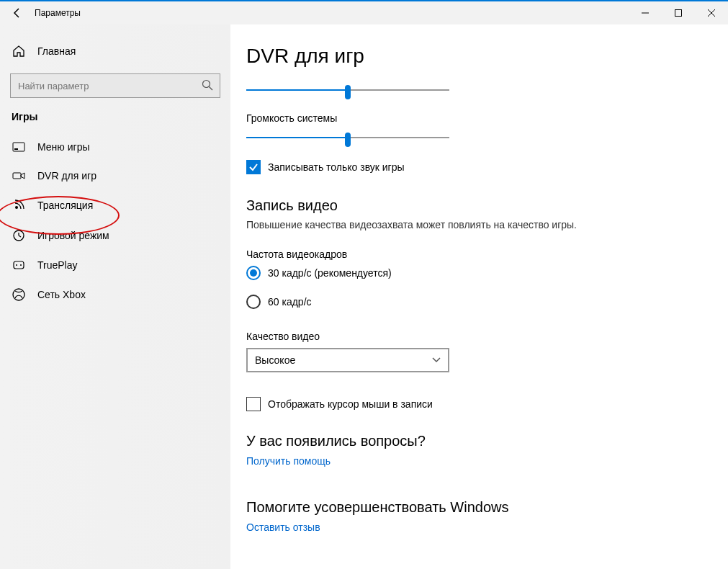  I want to click on sidebar-item-label: TruePlay, so click(58, 265).